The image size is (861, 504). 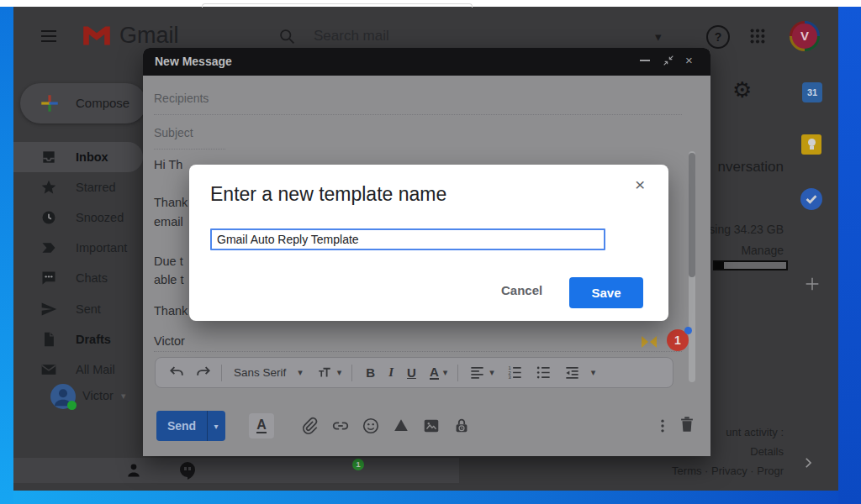 What do you see at coordinates (811, 199) in the screenshot?
I see `tasks-icon` at bounding box center [811, 199].